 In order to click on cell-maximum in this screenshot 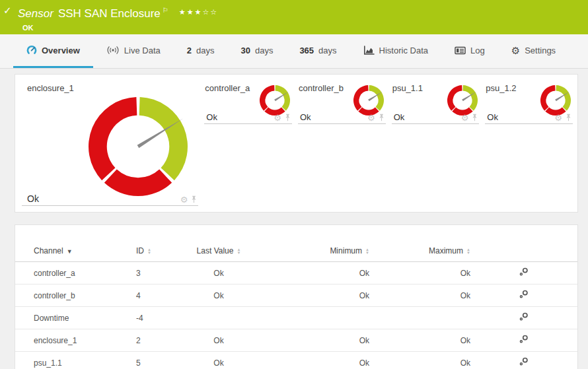, I will do `click(420, 318)`.